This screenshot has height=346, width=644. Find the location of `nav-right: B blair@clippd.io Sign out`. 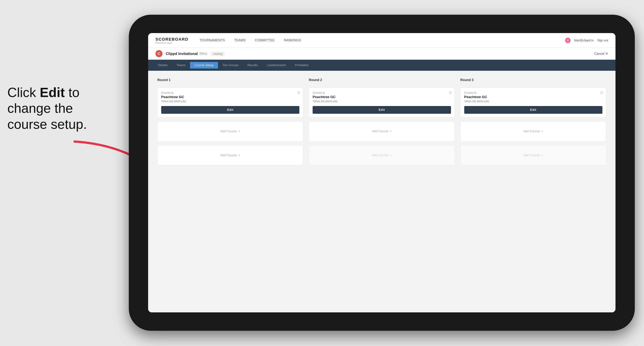

nav-right: B blair@clippd.io Sign out is located at coordinates (586, 40).